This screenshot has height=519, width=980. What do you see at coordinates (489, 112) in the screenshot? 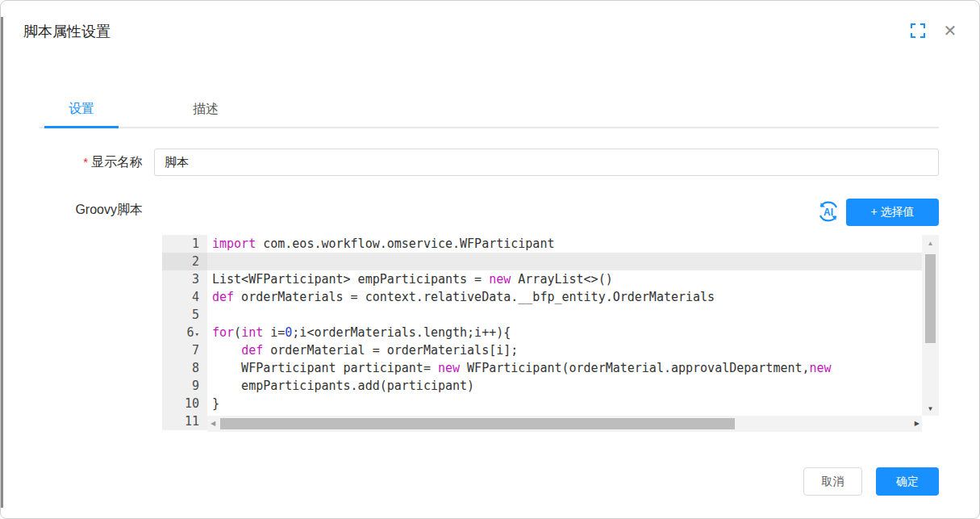
I see `tab-strip: 设置 描述` at bounding box center [489, 112].